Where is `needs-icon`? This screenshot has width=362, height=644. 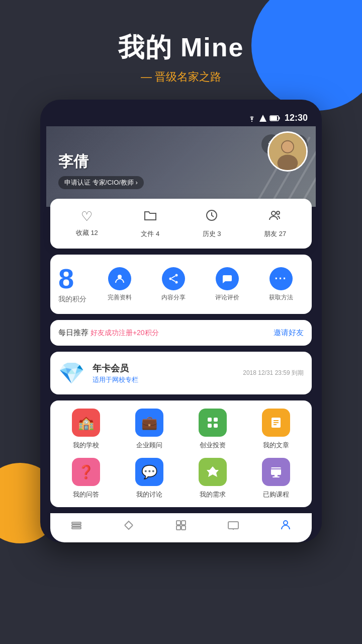
needs-icon is located at coordinates (213, 472).